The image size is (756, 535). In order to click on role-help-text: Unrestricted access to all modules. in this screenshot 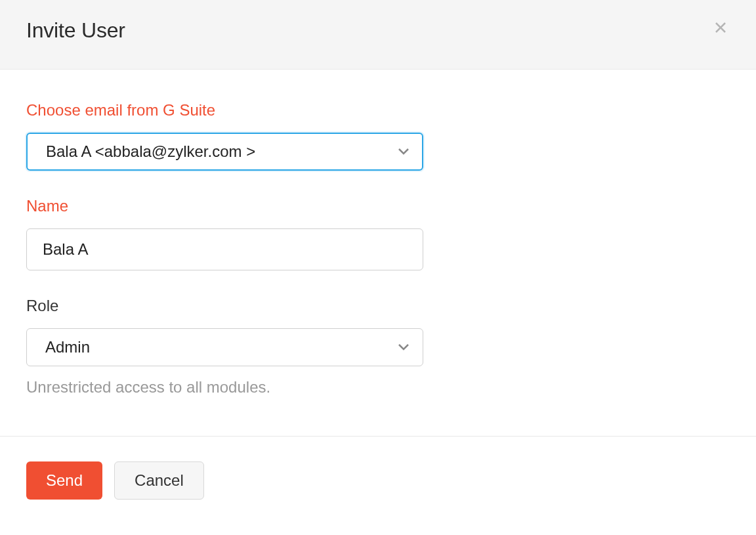, I will do `click(378, 387)`.